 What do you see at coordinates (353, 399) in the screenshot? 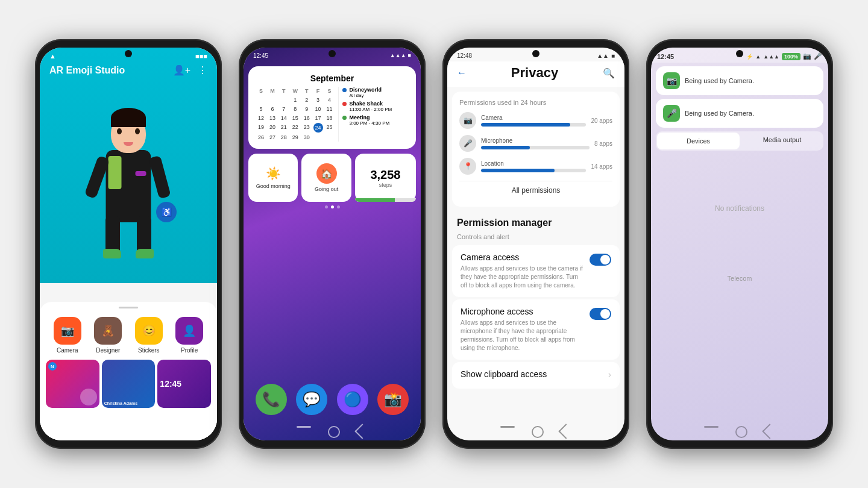
I see `dock-app3: 🔵` at bounding box center [353, 399].